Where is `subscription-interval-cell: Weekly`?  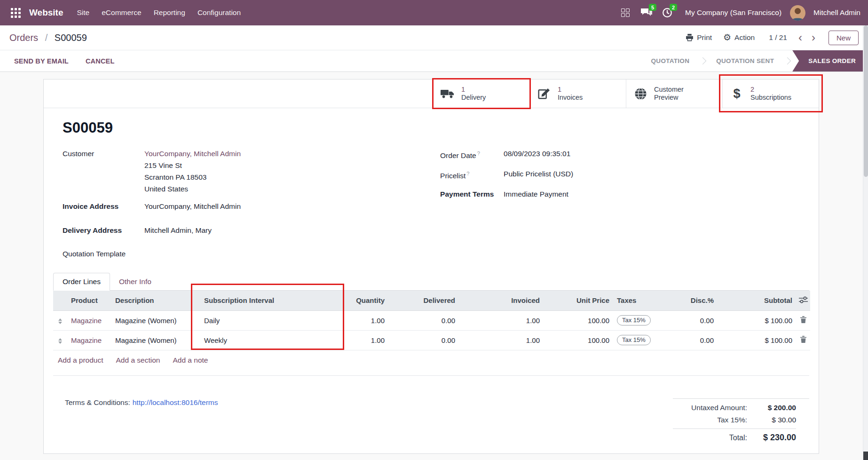 subscription-interval-cell: Weekly is located at coordinates (268, 340).